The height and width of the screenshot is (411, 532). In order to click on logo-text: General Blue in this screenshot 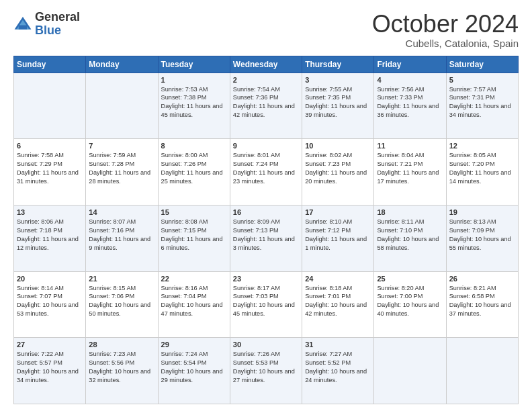, I will do `click(58, 24)`.